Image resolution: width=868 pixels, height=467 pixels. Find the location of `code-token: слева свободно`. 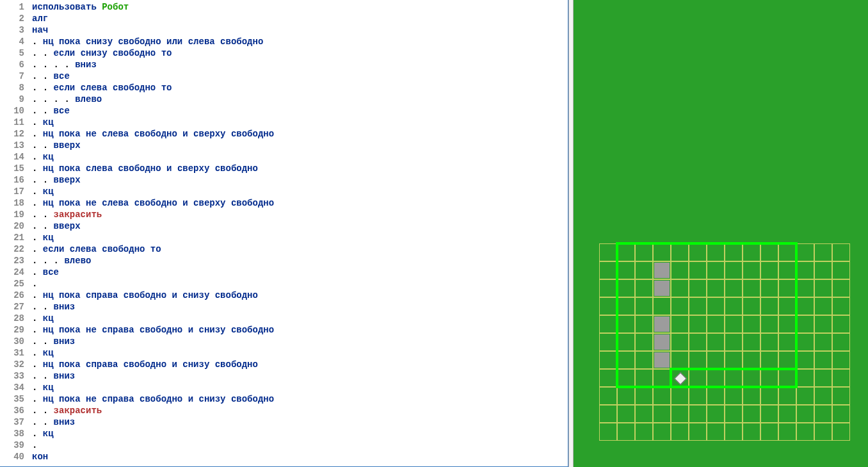

code-token: слева свободно is located at coordinates (118, 88).